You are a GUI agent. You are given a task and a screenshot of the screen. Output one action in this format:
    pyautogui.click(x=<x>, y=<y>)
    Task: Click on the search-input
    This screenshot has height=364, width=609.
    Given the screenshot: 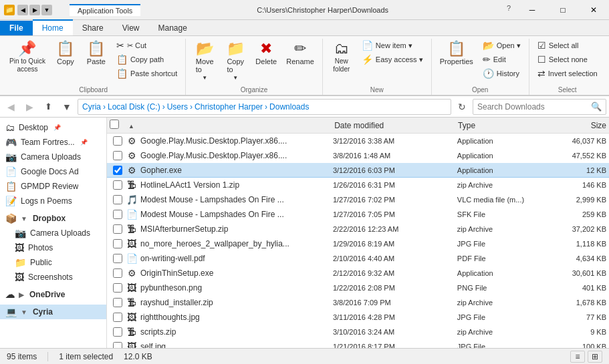 What is the action you would take?
    pyautogui.click(x=534, y=107)
    